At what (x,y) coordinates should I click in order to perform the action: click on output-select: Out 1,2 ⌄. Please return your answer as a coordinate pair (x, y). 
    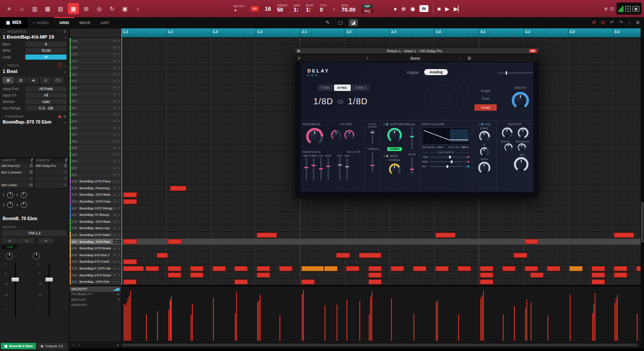
    Looking at the image, I should click on (34, 233).